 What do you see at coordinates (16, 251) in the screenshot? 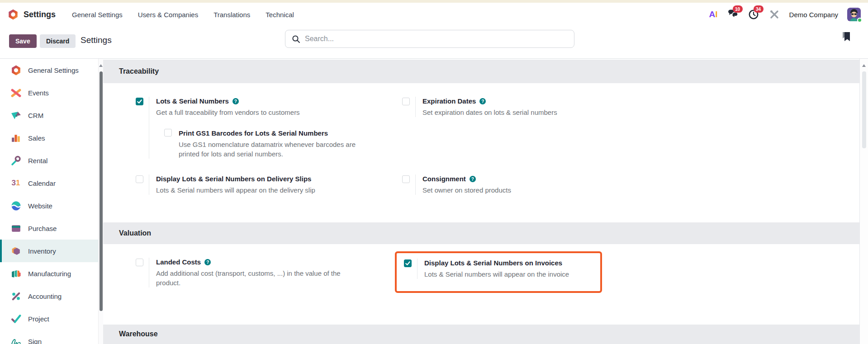
I see `inventory-icon` at bounding box center [16, 251].